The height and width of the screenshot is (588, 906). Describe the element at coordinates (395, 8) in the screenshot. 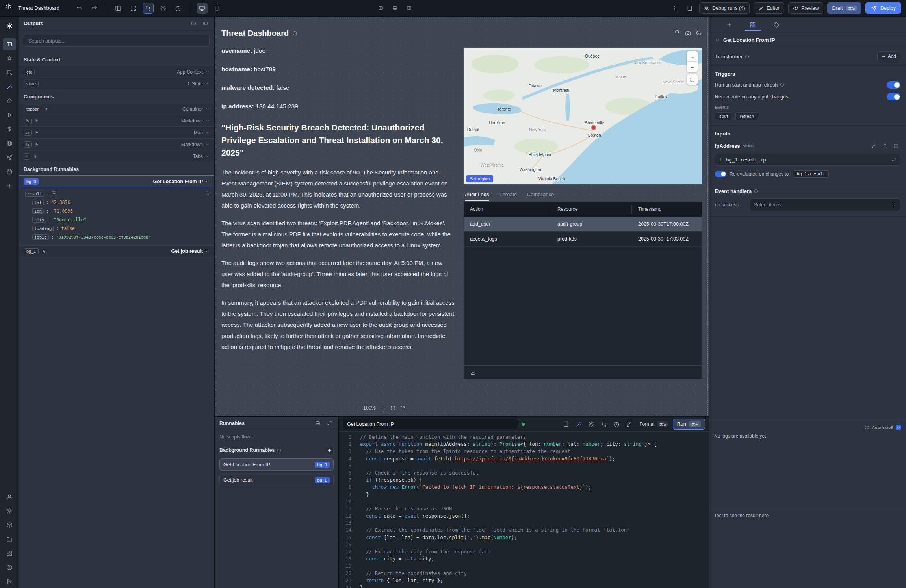

I see `toggle-bottom-panel-button` at that location.